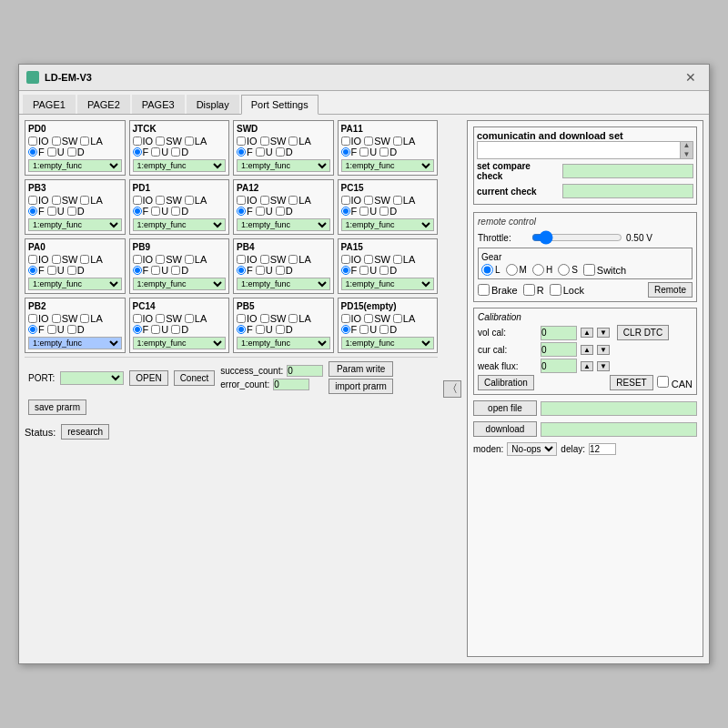  What do you see at coordinates (491, 269) in the screenshot?
I see `gear-l: L` at bounding box center [491, 269].